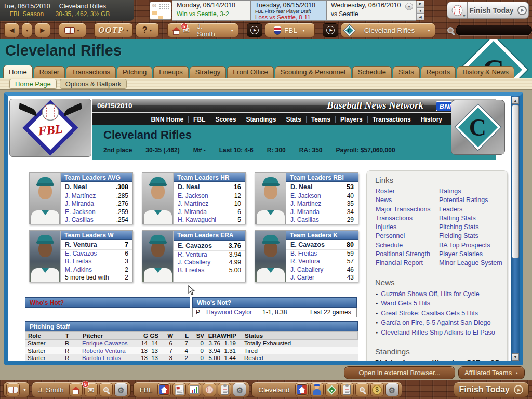 The height and width of the screenshot is (399, 532). I want to click on player-link: Roberto Ventura, so click(110, 351).